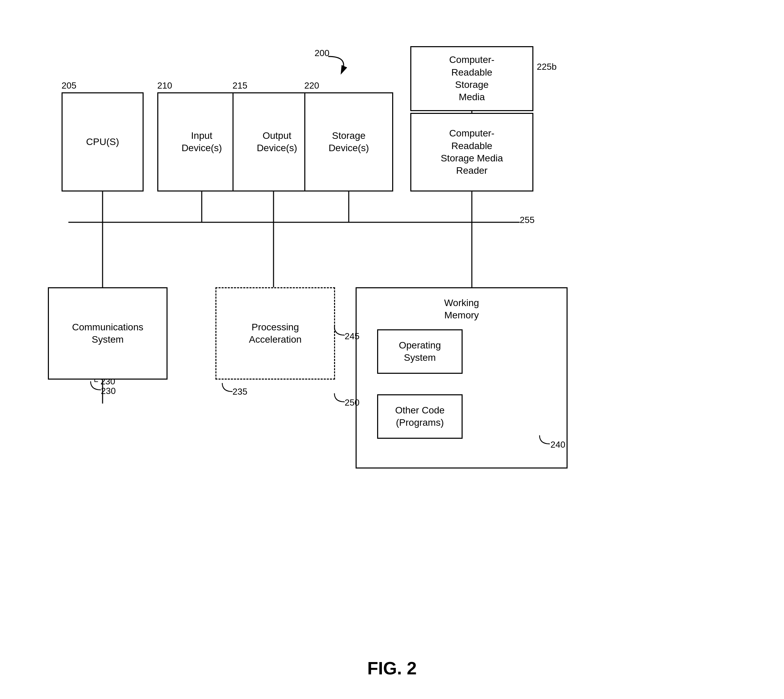  Describe the element at coordinates (108, 333) in the screenshot. I see `comm-label: CommunicationsSystem` at that location.